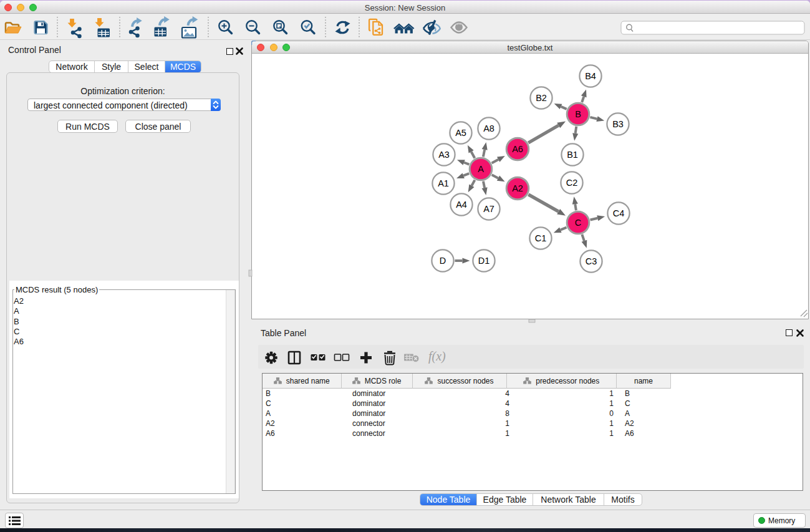 Image resolution: width=810 pixels, height=532 pixels. What do you see at coordinates (591, 76) in the screenshot?
I see `svg-text: B4` at bounding box center [591, 76].